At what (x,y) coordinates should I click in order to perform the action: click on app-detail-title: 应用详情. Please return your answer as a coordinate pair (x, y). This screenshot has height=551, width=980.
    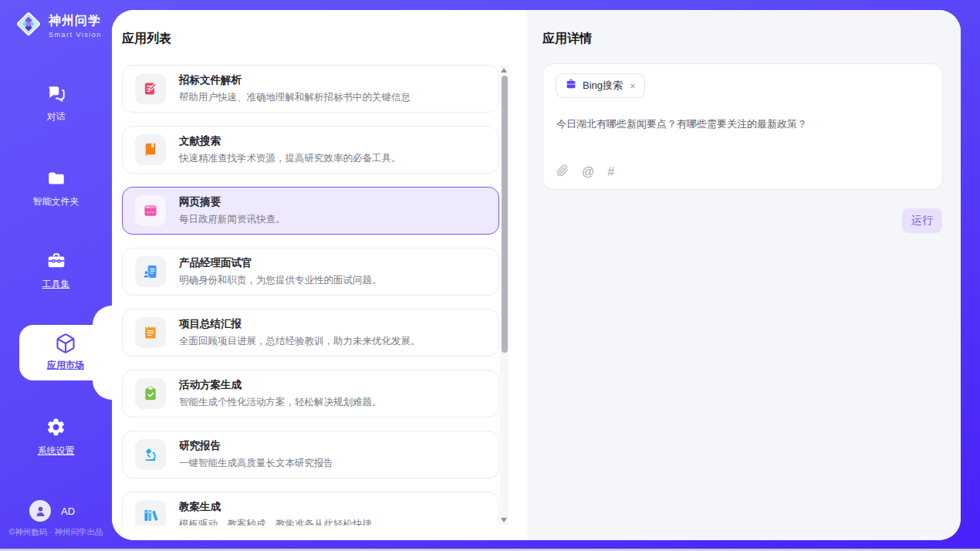
    Looking at the image, I should click on (567, 39).